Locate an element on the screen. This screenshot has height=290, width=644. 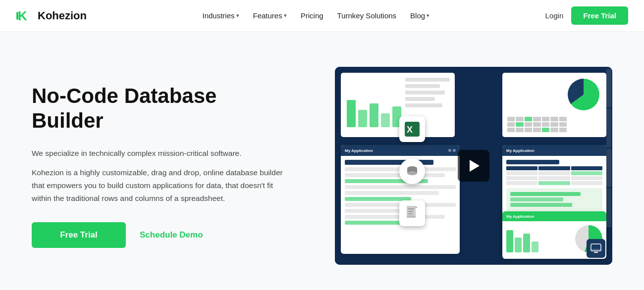
hero-body: Kohezion is a highly customizable, drag … is located at coordinates (161, 185).